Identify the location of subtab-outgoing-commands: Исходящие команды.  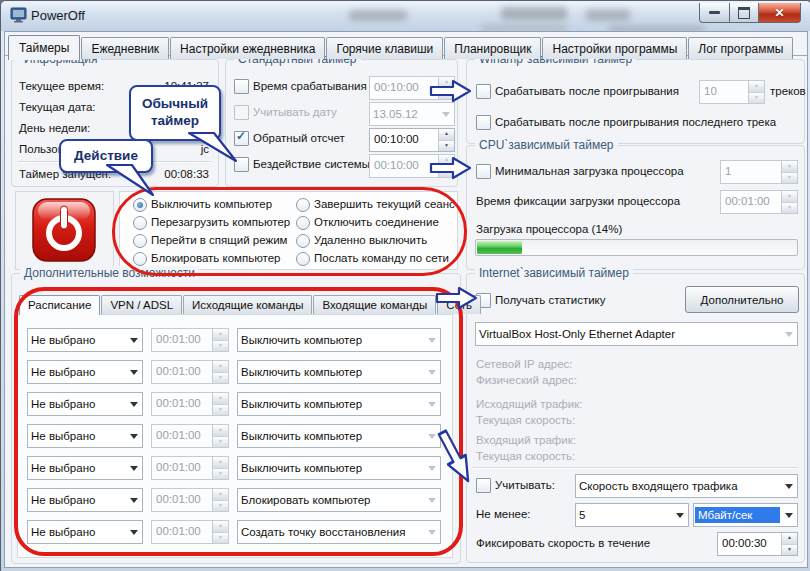
(248, 304).